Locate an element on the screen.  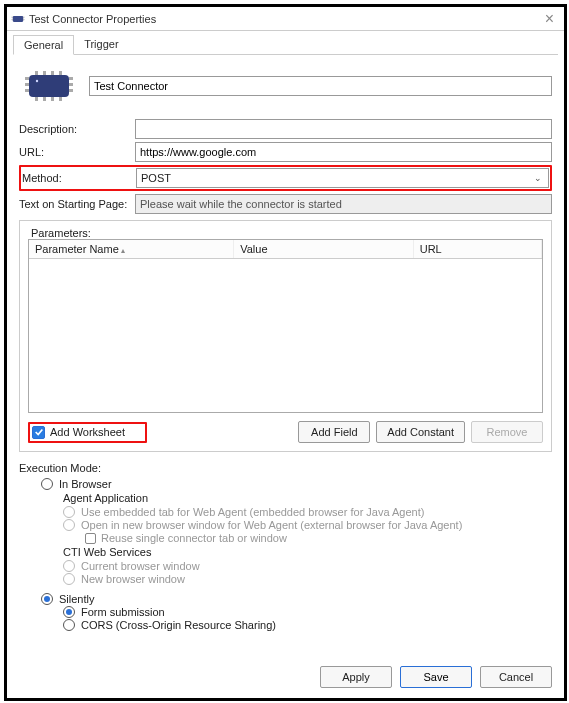
method-value: POST is located at coordinates (156, 178).